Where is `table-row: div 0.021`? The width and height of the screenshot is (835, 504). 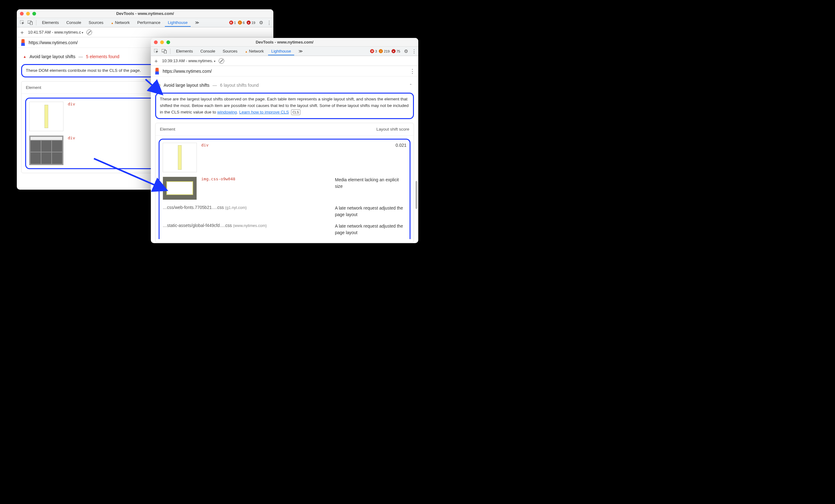
table-row: div 0.021 is located at coordinates (285, 158).